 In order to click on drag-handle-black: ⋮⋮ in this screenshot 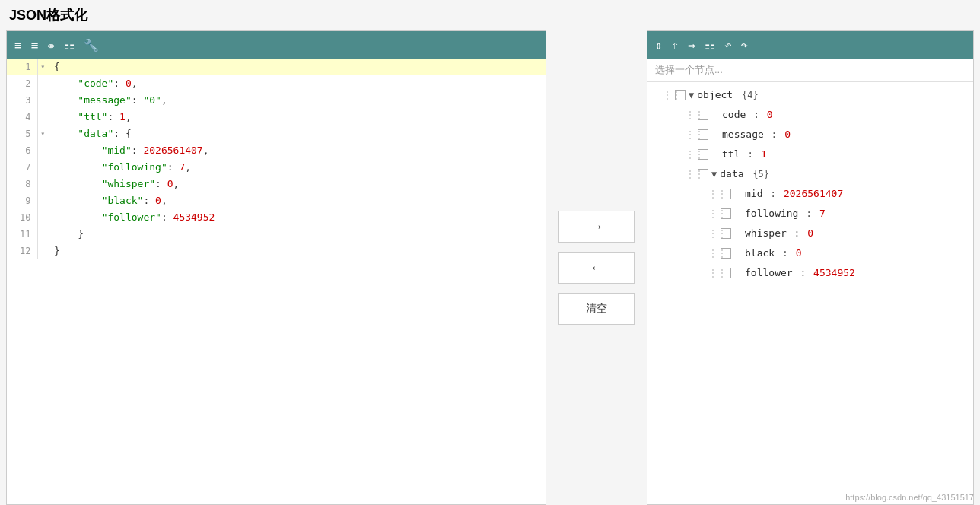, I will do `click(714, 253)`.